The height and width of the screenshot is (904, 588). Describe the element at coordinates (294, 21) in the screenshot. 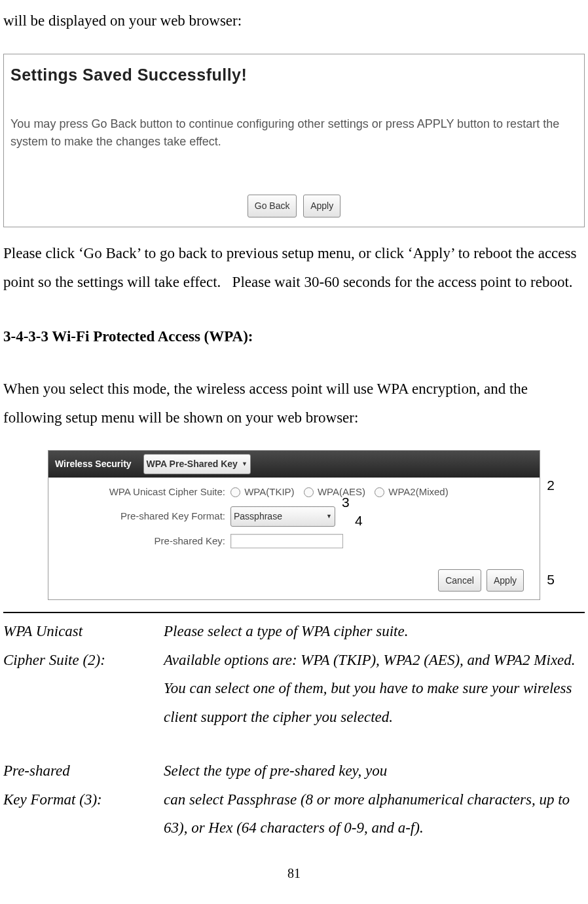

I see `intro-text: will be displayed on your web browser:` at that location.